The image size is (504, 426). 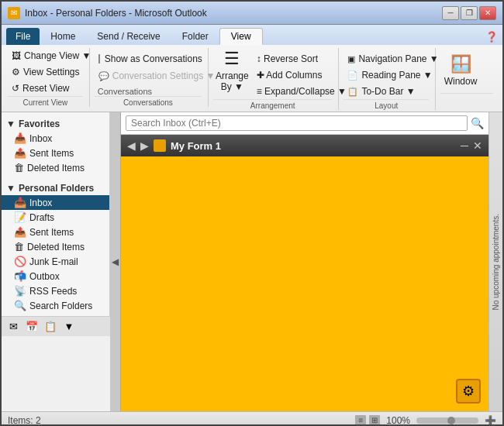 What do you see at coordinates (388, 79) in the screenshot?
I see `group-layout: ▣ Navigation Pane ▼ 📄 Reading Pane ▼ 📋 T…` at bounding box center [388, 79].